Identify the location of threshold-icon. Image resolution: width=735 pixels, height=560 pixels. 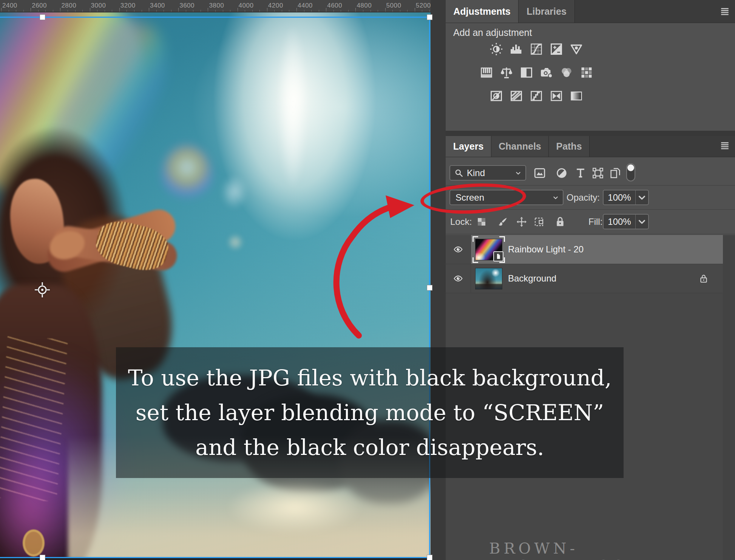
(536, 96).